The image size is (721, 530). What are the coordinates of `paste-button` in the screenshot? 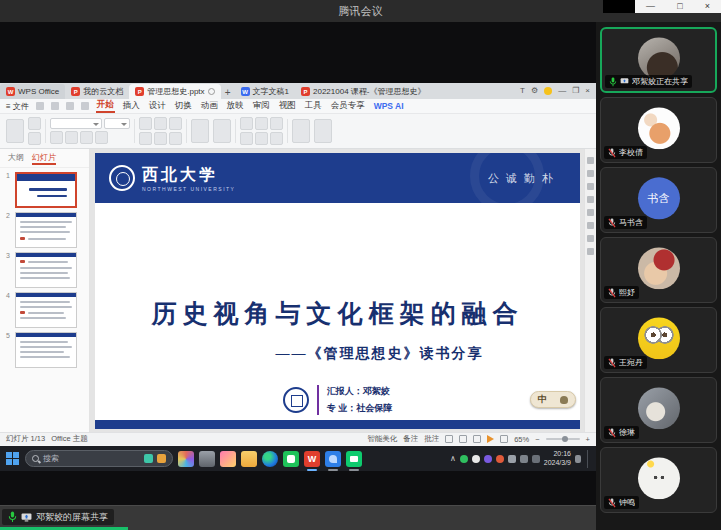 It's located at (15, 131).